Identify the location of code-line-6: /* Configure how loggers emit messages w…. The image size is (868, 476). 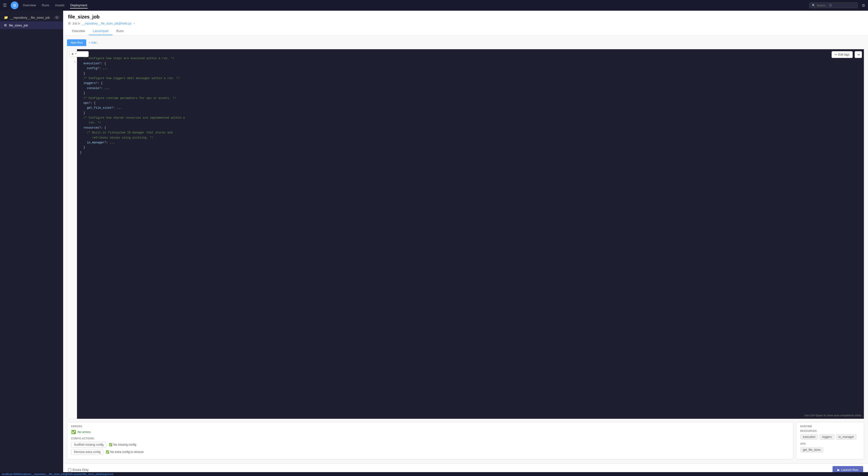
(470, 78).